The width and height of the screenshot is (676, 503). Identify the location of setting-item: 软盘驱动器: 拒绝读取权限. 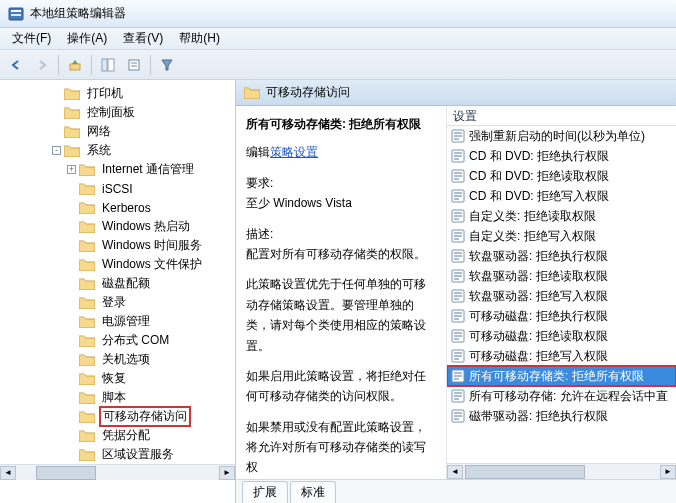
(562, 276).